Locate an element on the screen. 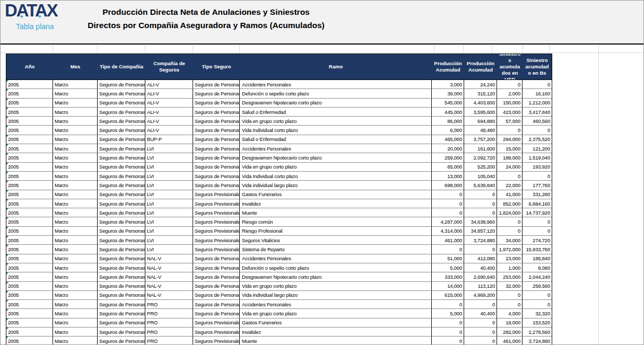  cell-produccion-acumulada-1: 5,000 is located at coordinates (448, 314).